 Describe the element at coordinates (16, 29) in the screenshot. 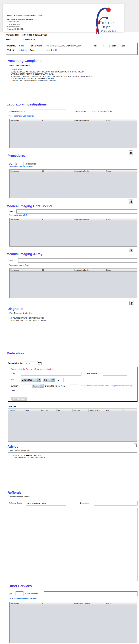

I see `company-number: Company No.8417652-2` at that location.